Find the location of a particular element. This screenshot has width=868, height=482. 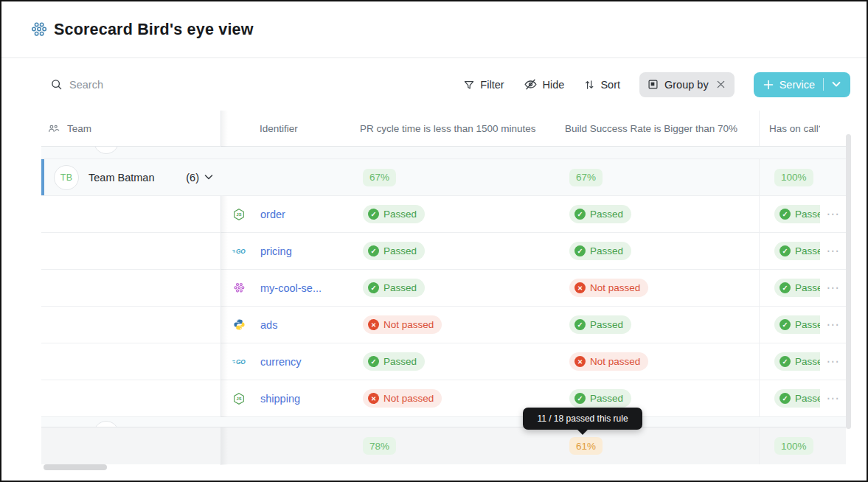

svg-text: JS is located at coordinates (239, 214).